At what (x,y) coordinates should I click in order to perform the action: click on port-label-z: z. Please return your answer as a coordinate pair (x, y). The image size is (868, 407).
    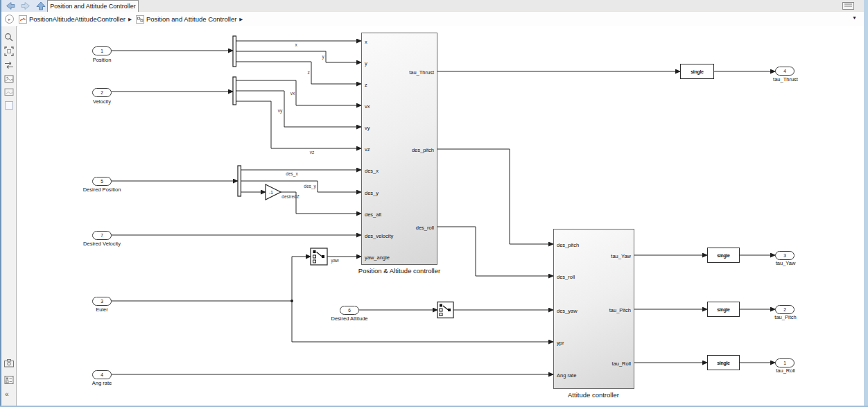
    Looking at the image, I should click on (366, 85).